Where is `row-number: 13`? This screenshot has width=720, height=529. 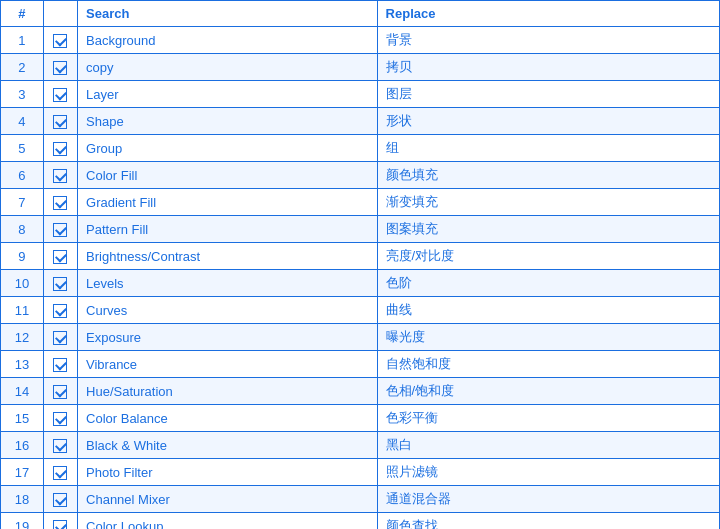 row-number: 13 is located at coordinates (22, 364).